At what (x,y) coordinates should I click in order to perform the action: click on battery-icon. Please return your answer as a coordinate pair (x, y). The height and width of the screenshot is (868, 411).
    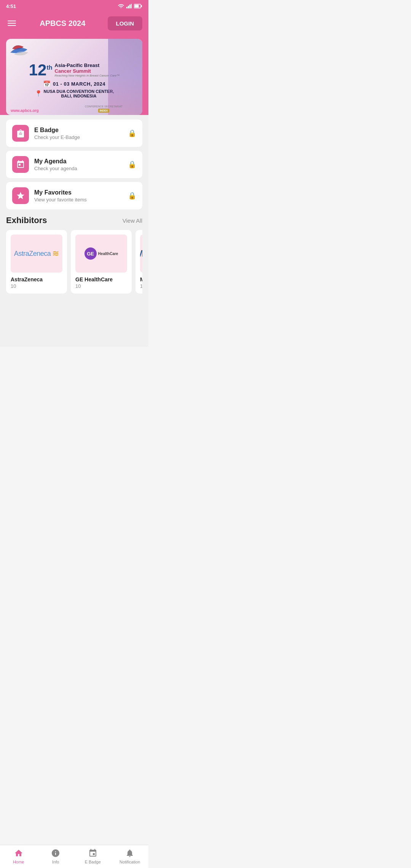
    Looking at the image, I should click on (138, 6).